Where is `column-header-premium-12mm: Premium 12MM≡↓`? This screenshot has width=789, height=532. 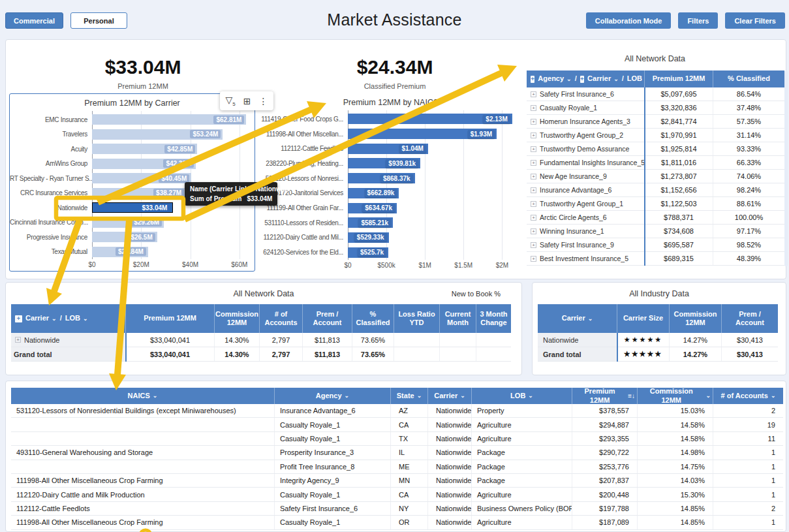 column-header-premium-12mm: Premium 12MM≡↓ is located at coordinates (605, 396).